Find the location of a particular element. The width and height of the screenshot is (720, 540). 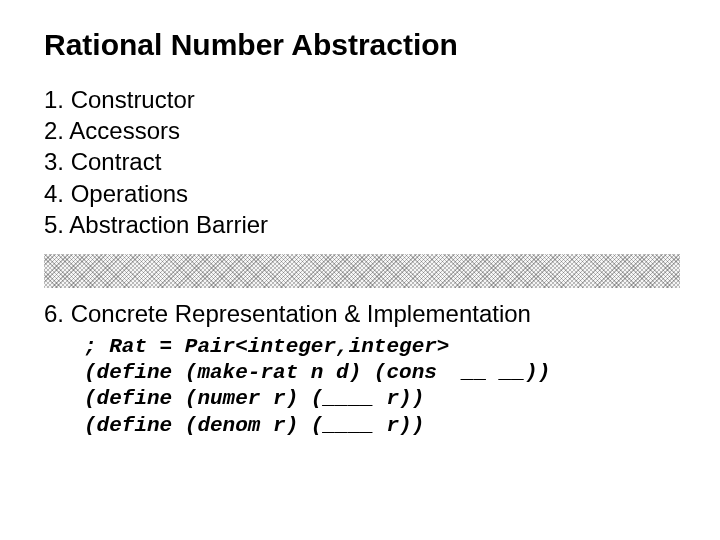

implementation-heading: 6. Concrete Representation & Implementat… is located at coordinates (362, 314).